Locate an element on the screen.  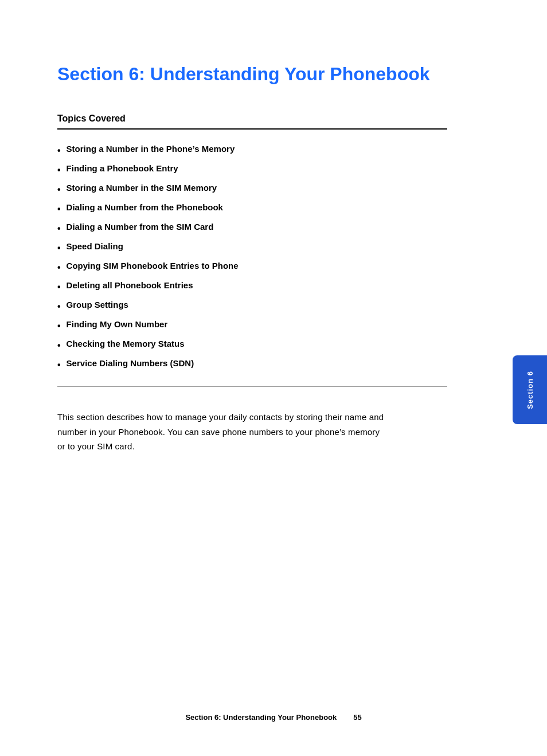
footer-label: Section 6: Understanding Your Phonebook is located at coordinates (261, 718).